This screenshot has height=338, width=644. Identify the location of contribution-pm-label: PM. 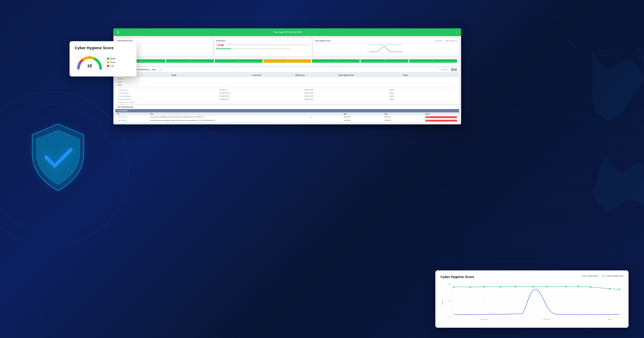
(263, 47).